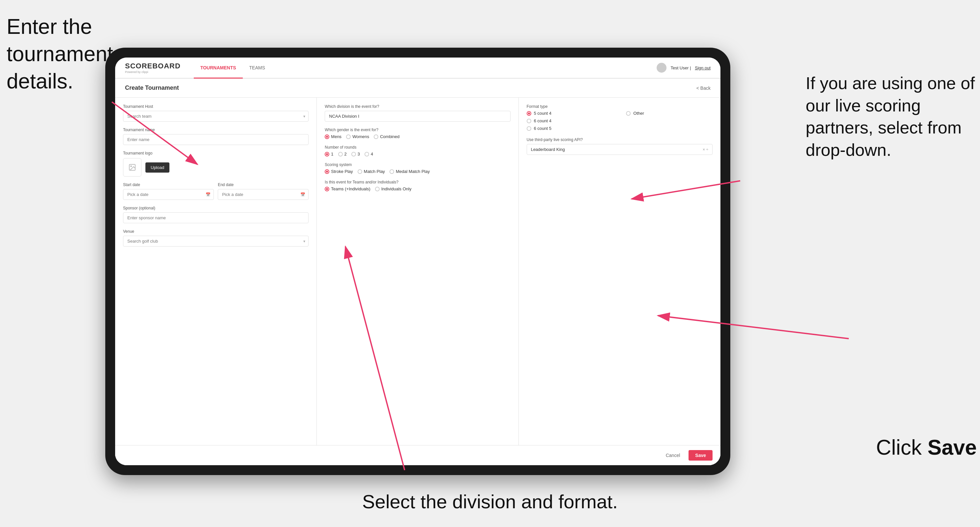  I want to click on start-date-group: Start date 📅, so click(168, 191).